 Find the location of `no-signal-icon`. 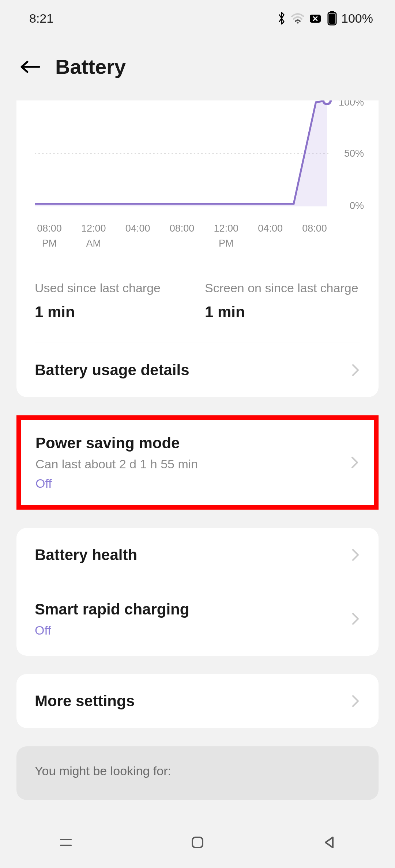

no-signal-icon is located at coordinates (316, 18).